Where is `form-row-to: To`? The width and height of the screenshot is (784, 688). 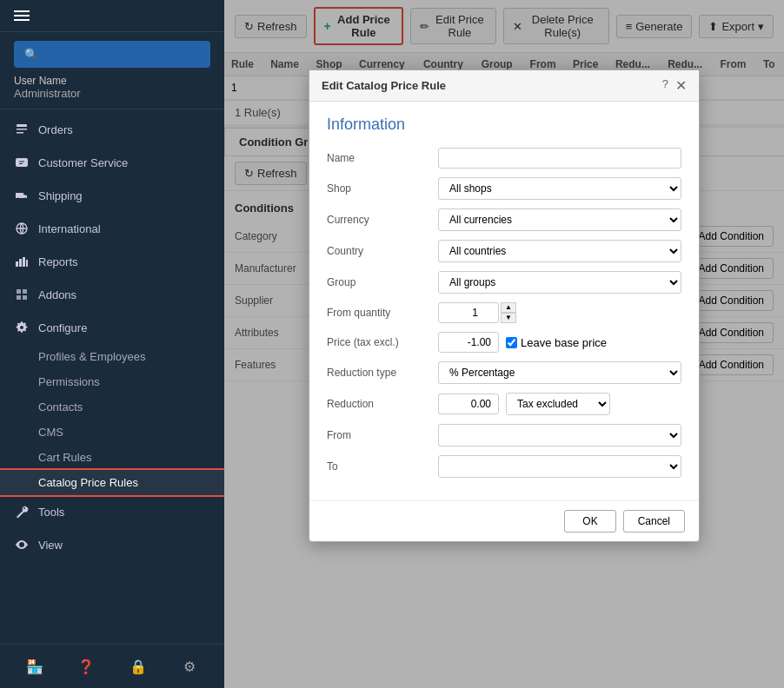
form-row-to: To is located at coordinates (504, 466).